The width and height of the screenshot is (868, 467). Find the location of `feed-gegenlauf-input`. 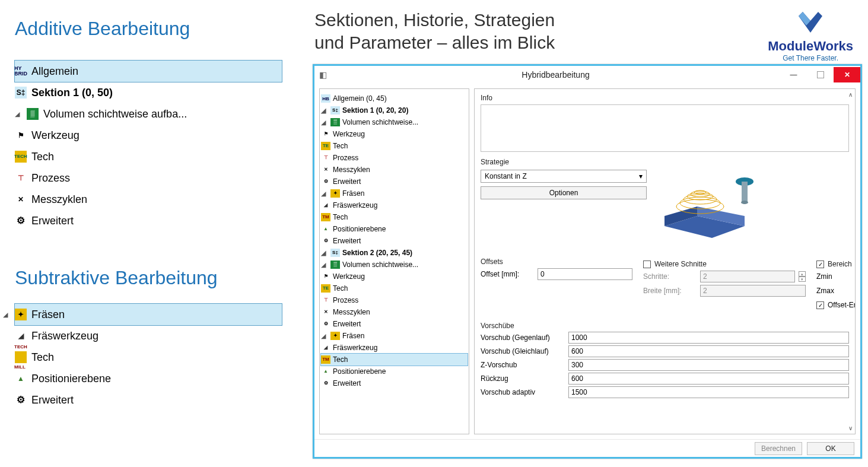

feed-gegenlauf-input is located at coordinates (708, 338).